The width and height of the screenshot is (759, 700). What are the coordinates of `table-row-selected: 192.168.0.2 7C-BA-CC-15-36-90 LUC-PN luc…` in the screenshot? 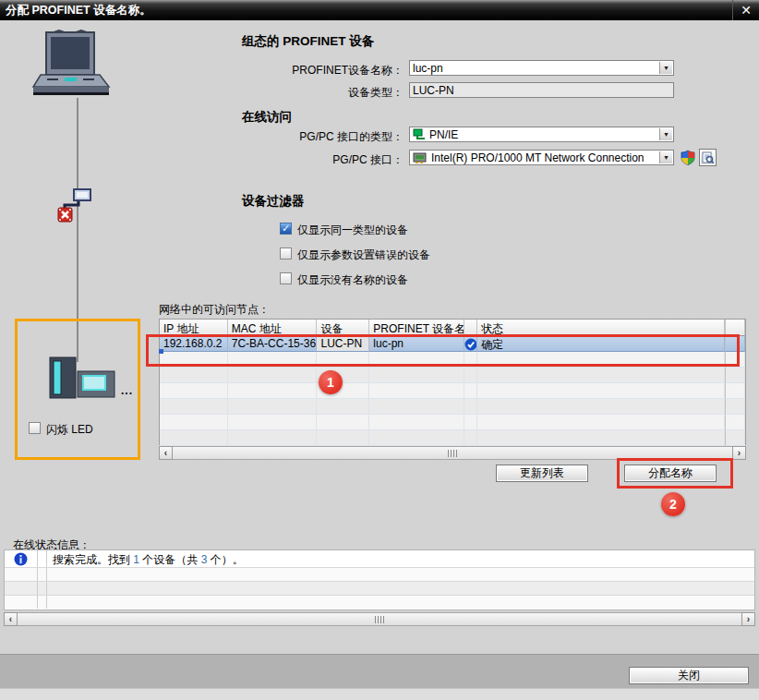 It's located at (452, 344).